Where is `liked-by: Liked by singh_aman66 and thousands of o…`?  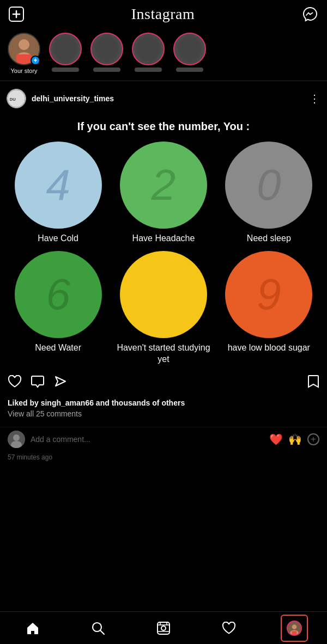 liked-by: Liked by singh_aman66 and thousands of o… is located at coordinates (164, 403).